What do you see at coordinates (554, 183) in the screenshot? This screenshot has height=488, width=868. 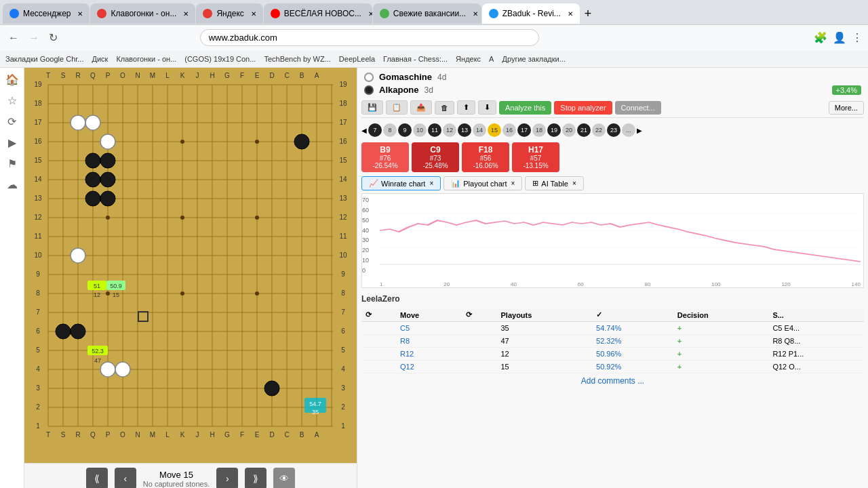 I see `tab-ai-table: ⊞ AI Table ×` at bounding box center [554, 183].